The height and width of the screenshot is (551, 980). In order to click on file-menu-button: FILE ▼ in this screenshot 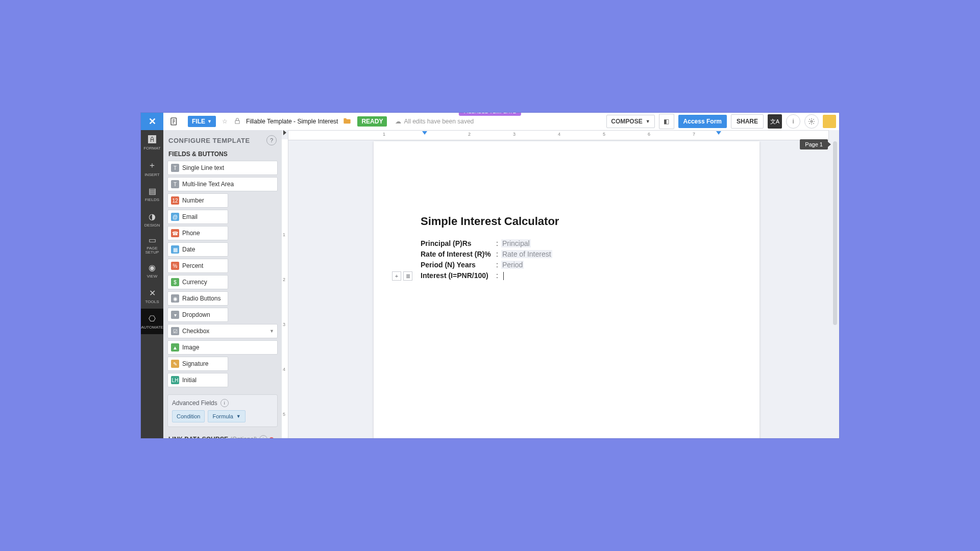, I will do `click(202, 121)`.